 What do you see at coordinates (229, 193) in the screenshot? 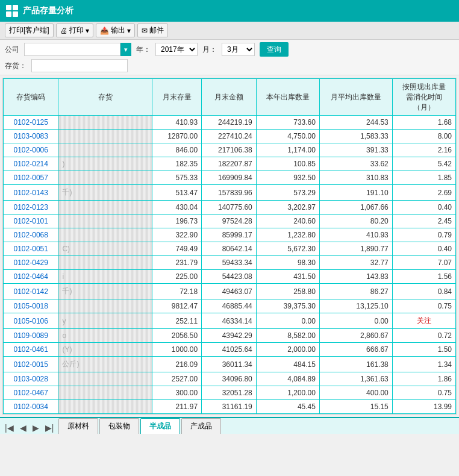
I see `data-cell: 157839.96` at bounding box center [229, 193].